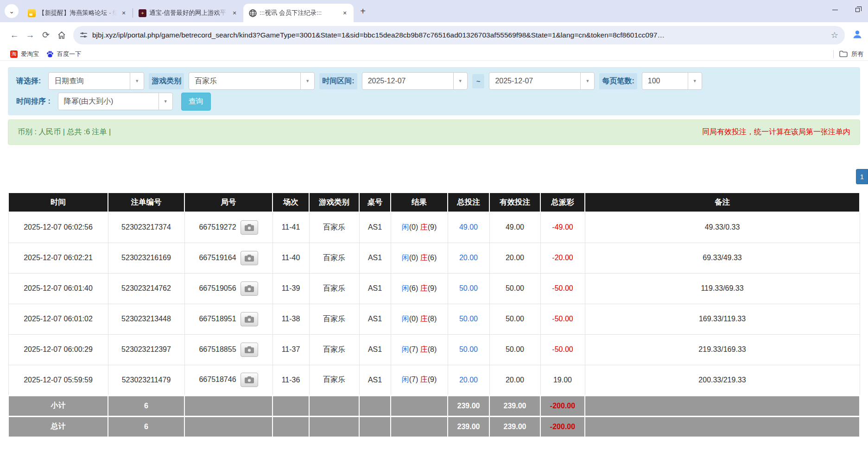  What do you see at coordinates (228, 227) in the screenshot?
I see `cell-round-id: 667519272` at bounding box center [228, 227].